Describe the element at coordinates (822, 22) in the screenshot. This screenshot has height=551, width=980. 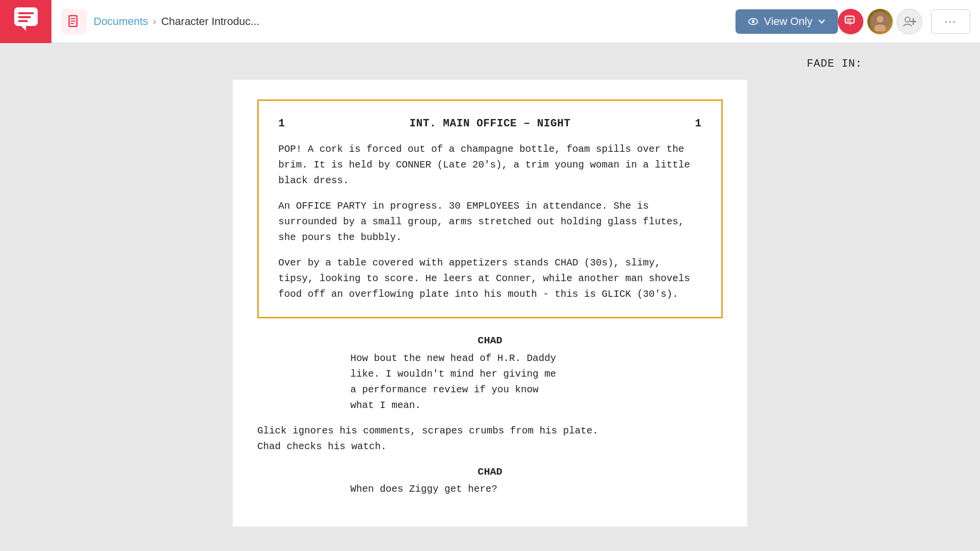
I see `chevron-down-icon` at that location.